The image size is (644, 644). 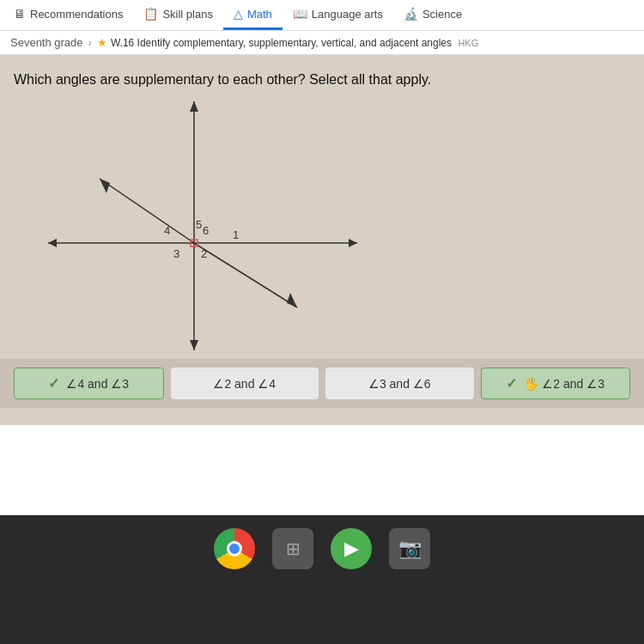 I want to click on answer-label-2: ∠3 and ∠6, so click(x=400, y=384).